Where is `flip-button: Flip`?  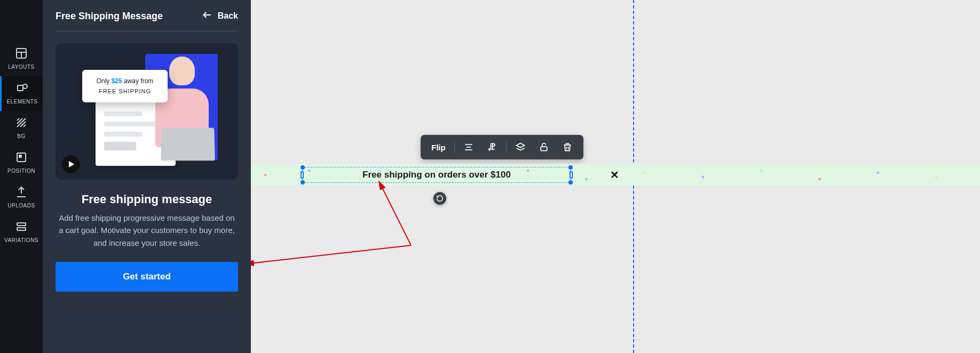
flip-button: Flip is located at coordinates (439, 147).